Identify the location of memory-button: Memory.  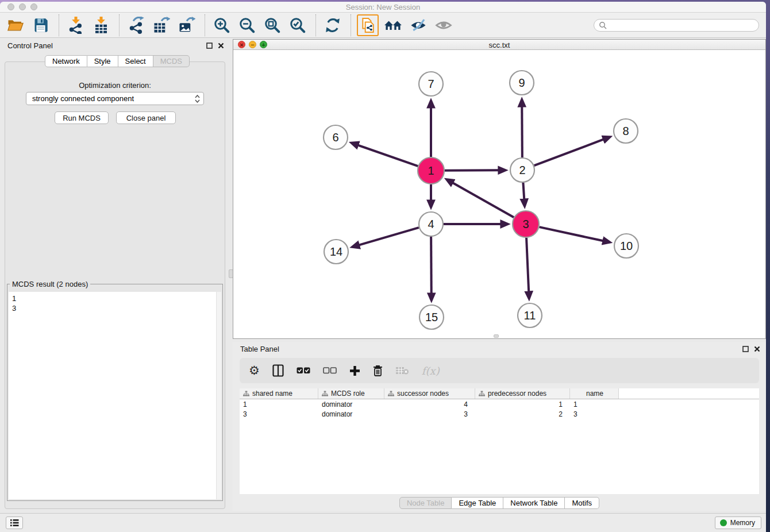
(738, 523).